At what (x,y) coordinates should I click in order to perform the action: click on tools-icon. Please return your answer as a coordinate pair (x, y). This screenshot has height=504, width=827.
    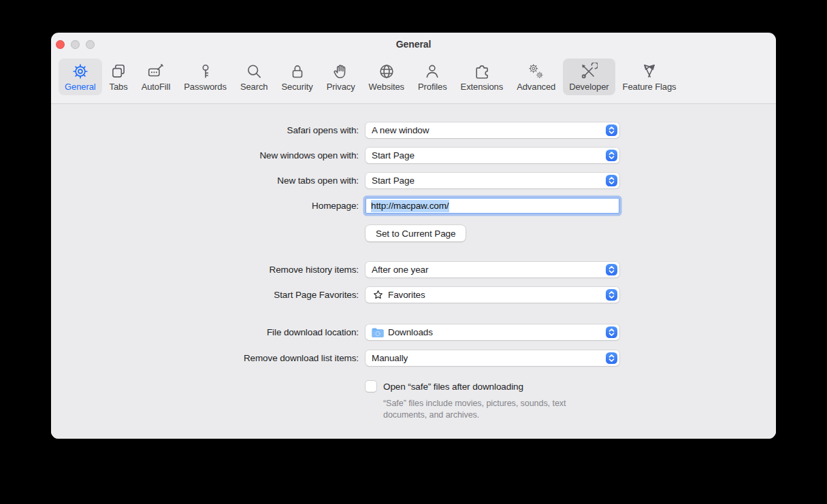
    Looking at the image, I should click on (589, 71).